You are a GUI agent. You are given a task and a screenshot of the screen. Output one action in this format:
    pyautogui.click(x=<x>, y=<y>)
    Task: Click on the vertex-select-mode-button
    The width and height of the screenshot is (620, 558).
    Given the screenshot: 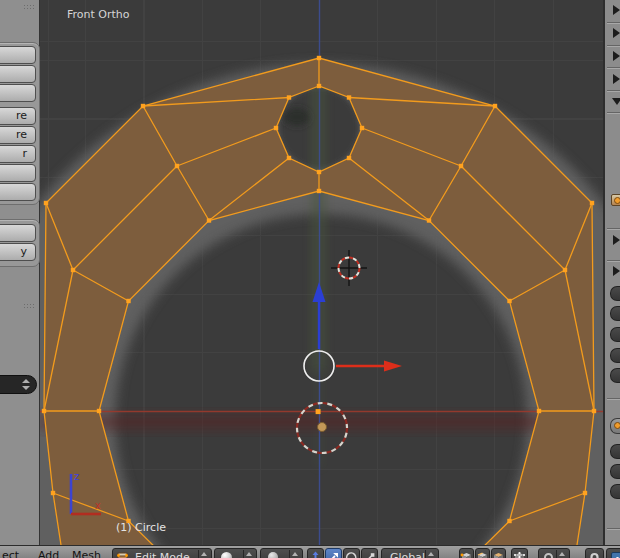 What is the action you would take?
    pyautogui.click(x=466, y=553)
    